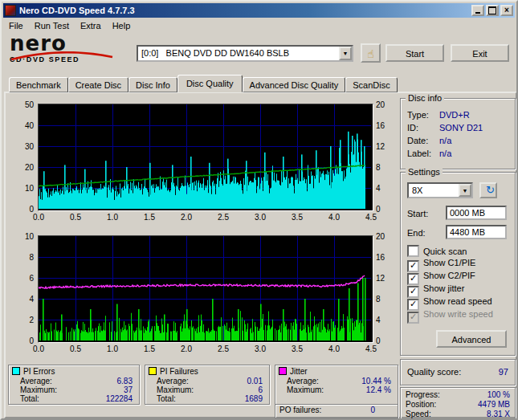 Image resolution: width=518 pixels, height=420 pixels. Describe the element at coordinates (413, 128) in the screenshot. I see `disc-info-label: ID:` at that location.